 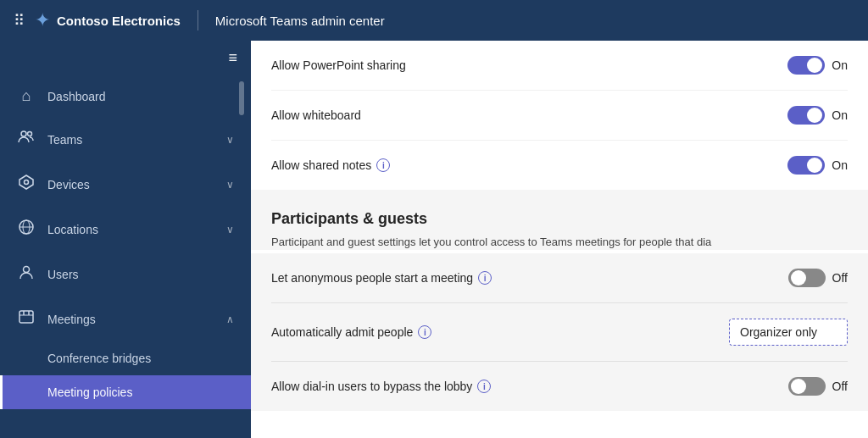 What do you see at coordinates (26, 139) in the screenshot?
I see `teams-icon` at bounding box center [26, 139].